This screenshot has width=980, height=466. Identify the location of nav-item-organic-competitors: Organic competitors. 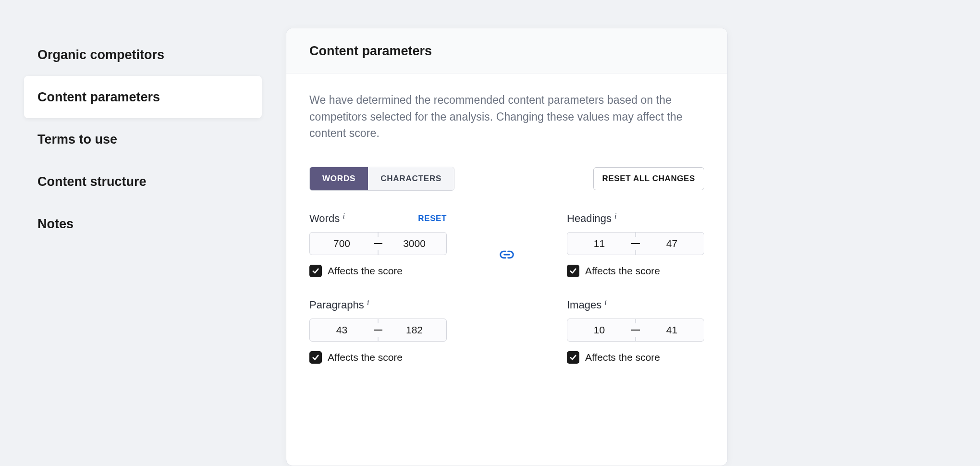
(143, 55).